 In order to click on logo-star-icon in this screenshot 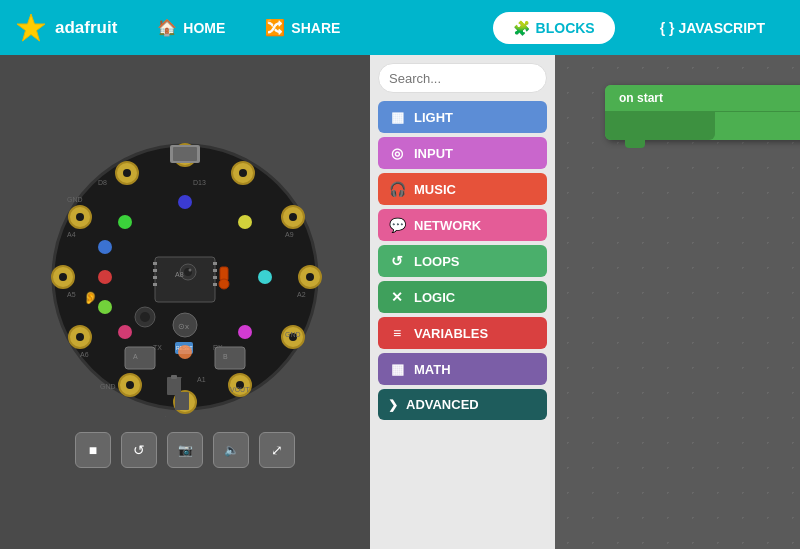, I will do `click(31, 28)`.